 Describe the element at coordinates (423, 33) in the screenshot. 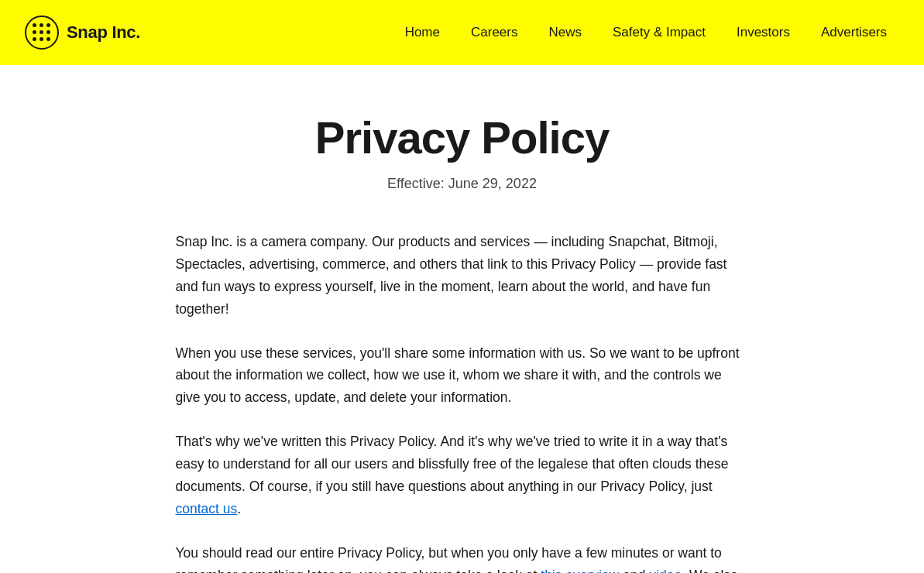

I see `nav-link-home: Home` at that location.